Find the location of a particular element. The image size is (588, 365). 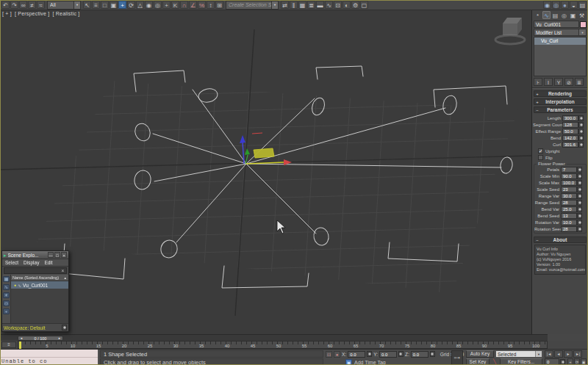

param-scale-seed-spinner is located at coordinates (579, 189).